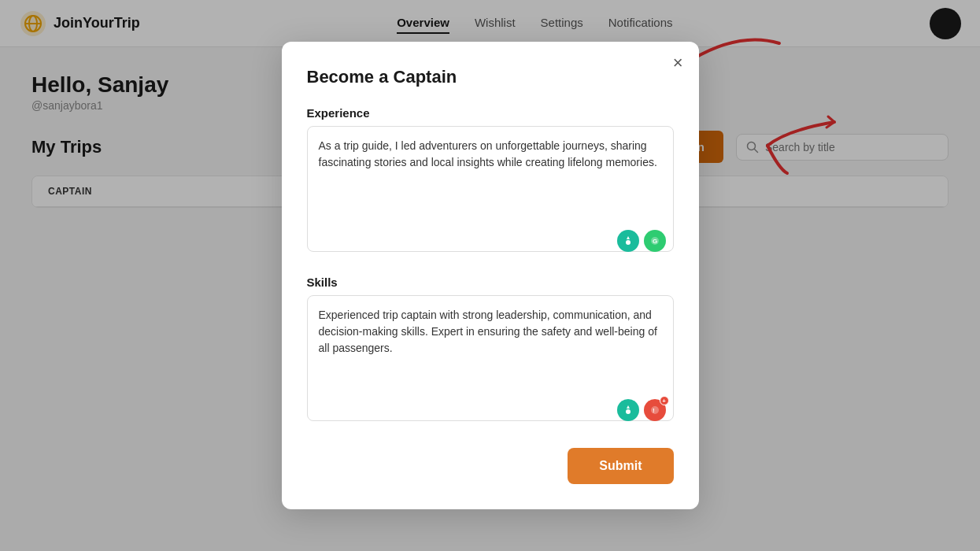 The width and height of the screenshot is (980, 551). Describe the element at coordinates (490, 183) in the screenshot. I see `experience-section: Experience G` at that location.